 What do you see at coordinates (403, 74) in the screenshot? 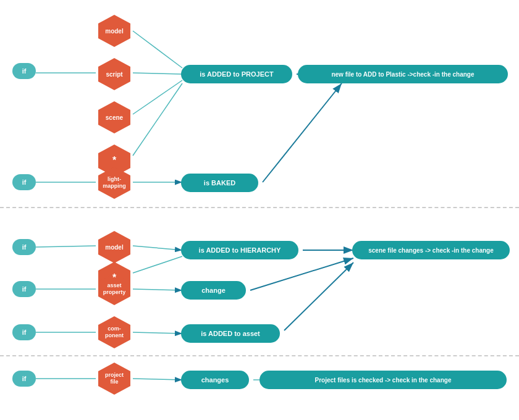
I see `new-file-add-plastic: new file to ADD to Plastic ->check -in t…` at bounding box center [403, 74].